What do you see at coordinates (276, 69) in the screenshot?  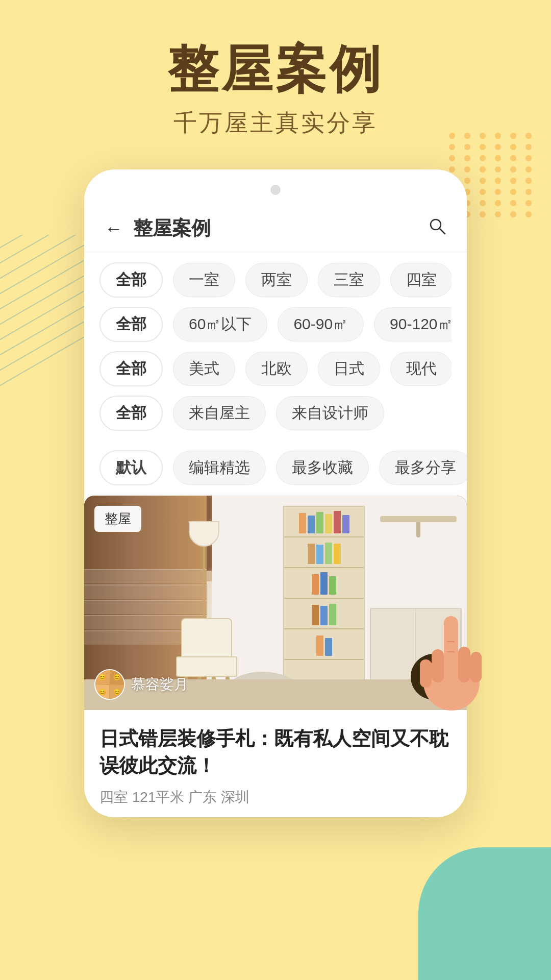 I see `hero-section: 整屋案例 千万屋主真实分享` at bounding box center [276, 69].